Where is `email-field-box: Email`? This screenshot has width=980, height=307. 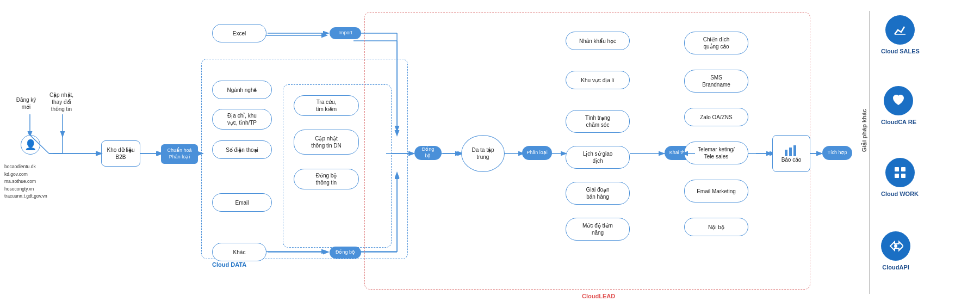
email-field-box: Email is located at coordinates (242, 202).